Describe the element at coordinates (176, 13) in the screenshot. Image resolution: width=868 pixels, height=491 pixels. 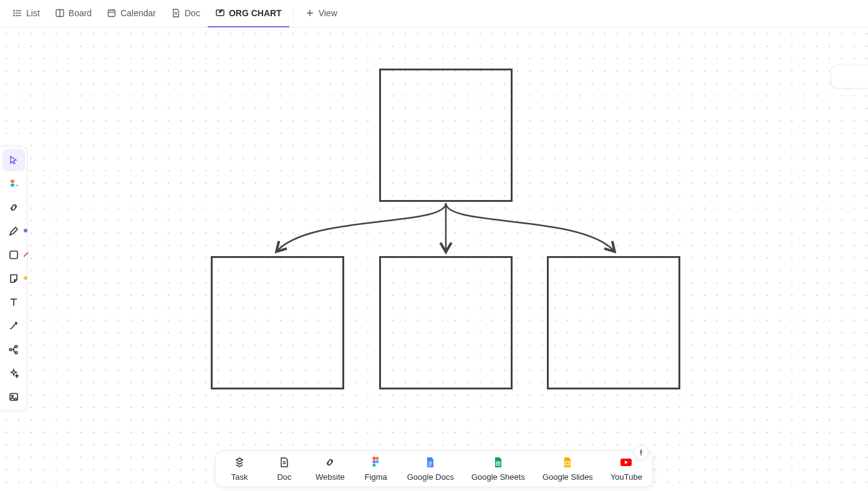
I see `doc-icon` at that location.